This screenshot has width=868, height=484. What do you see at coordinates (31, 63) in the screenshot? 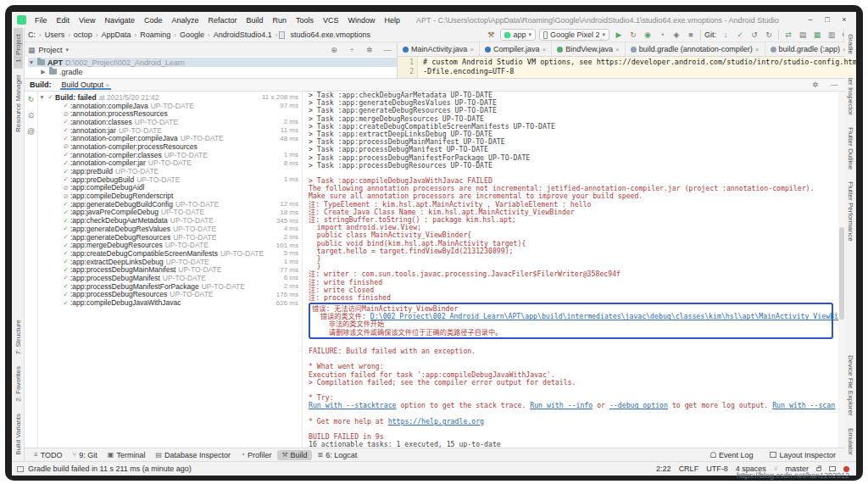
I see `expander-icon: ▼` at bounding box center [31, 63].